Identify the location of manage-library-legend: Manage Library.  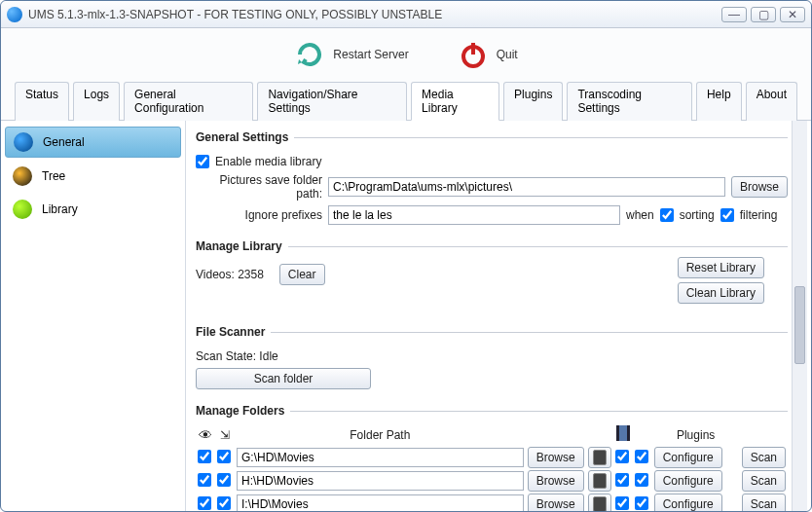
(241, 246).